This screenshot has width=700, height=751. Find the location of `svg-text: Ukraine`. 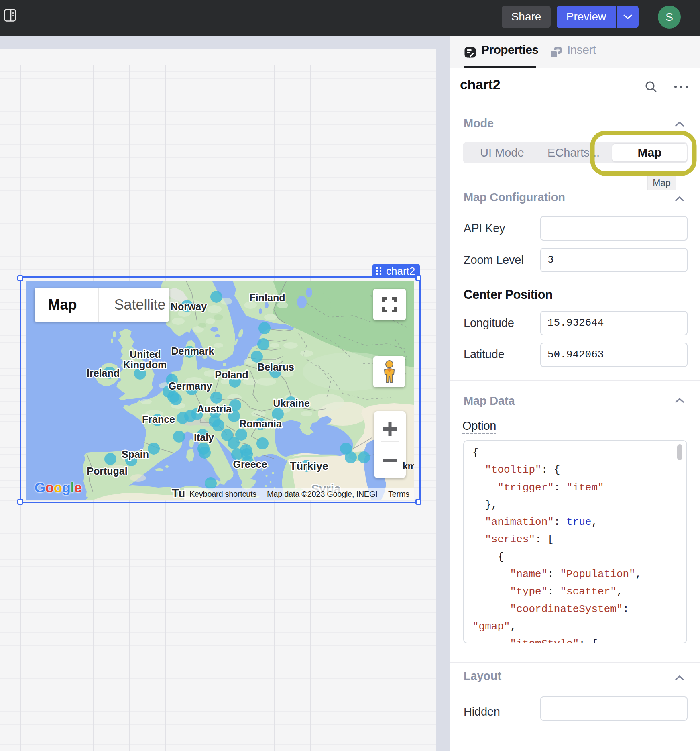

svg-text: Ukraine is located at coordinates (291, 403).